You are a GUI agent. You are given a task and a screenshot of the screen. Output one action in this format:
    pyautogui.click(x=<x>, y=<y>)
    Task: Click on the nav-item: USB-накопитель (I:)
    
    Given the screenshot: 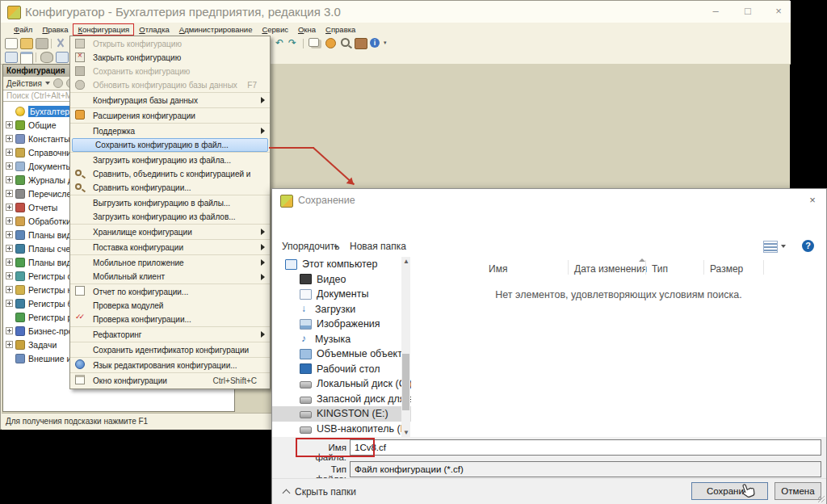 What is the action you would take?
    pyautogui.click(x=342, y=430)
    